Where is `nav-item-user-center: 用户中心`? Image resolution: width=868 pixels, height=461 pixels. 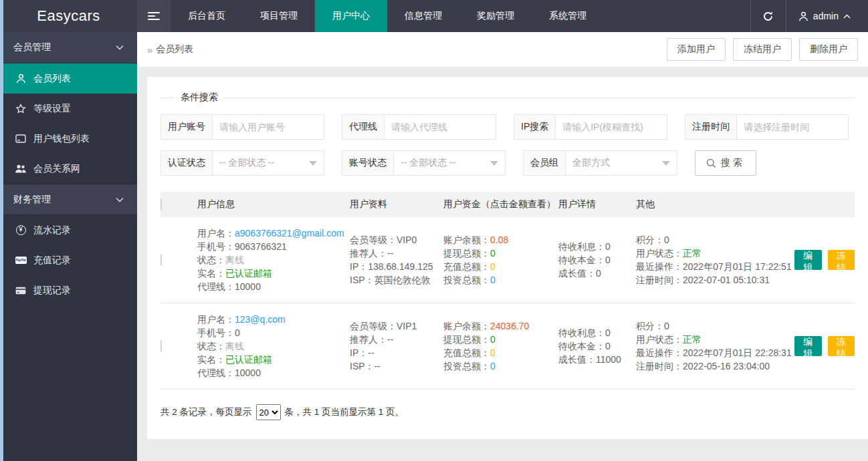 nav-item-user-center: 用户中心 is located at coordinates (351, 16).